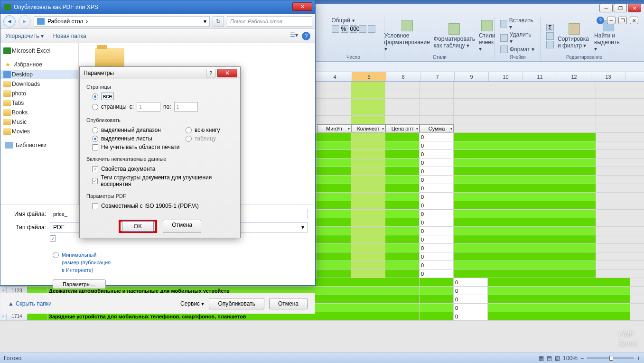 The height and width of the screenshot is (363, 644). Describe the element at coordinates (27, 214) in the screenshot. I see `filename-label: Имя файла:` at that location.